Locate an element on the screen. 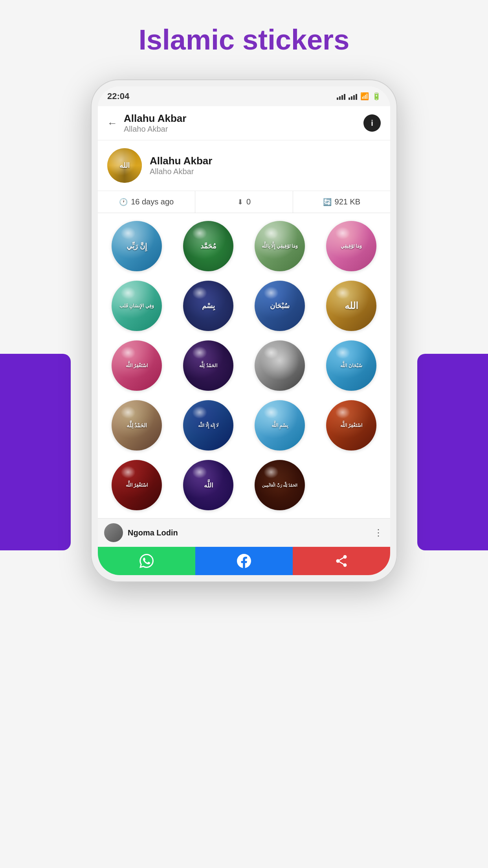 The width and height of the screenshot is (488, 868). pack-sub: Allaho Akbar is located at coordinates (181, 171).